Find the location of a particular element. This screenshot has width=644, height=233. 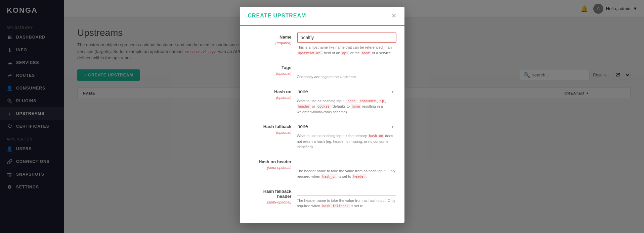

hash-on-help: What to use as hashing input: none, cons… is located at coordinates (347, 107).